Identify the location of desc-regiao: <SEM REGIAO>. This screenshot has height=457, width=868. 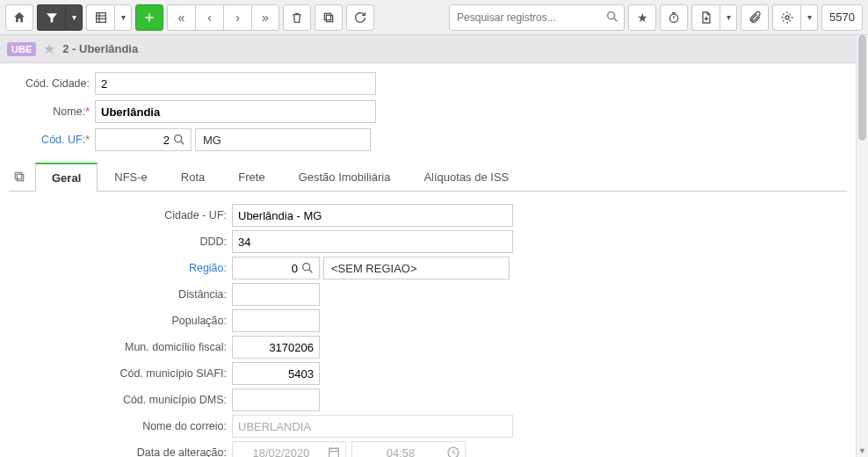
(416, 268).